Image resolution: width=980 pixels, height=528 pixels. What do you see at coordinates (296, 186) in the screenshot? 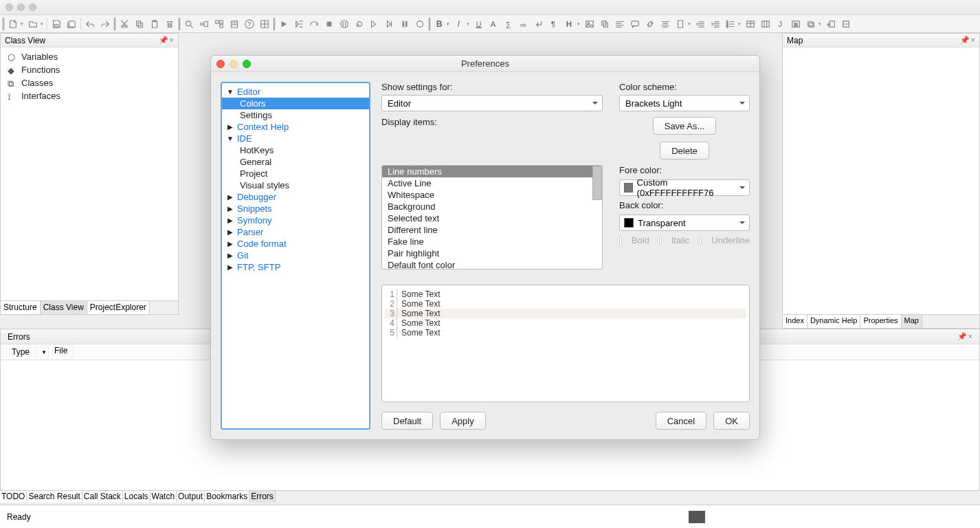
I see `tree-item-visual-styles: Visual styles` at bounding box center [296, 186].